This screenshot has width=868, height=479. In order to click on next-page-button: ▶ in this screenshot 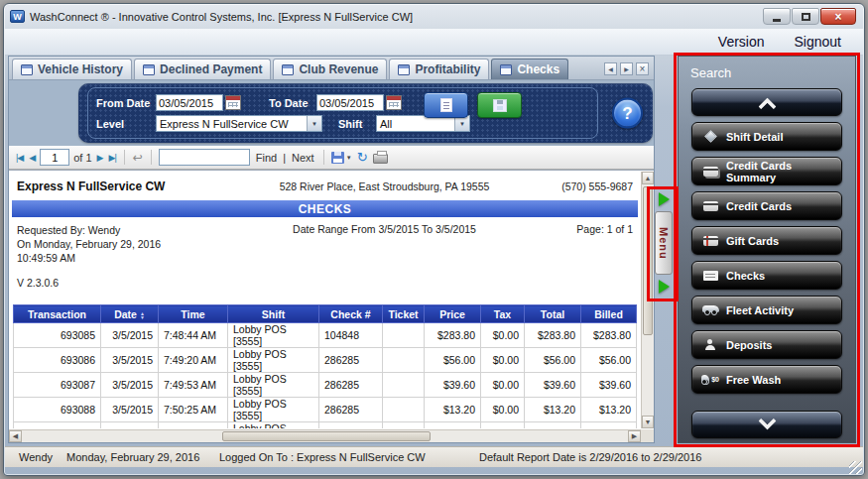, I will do `click(100, 158)`.